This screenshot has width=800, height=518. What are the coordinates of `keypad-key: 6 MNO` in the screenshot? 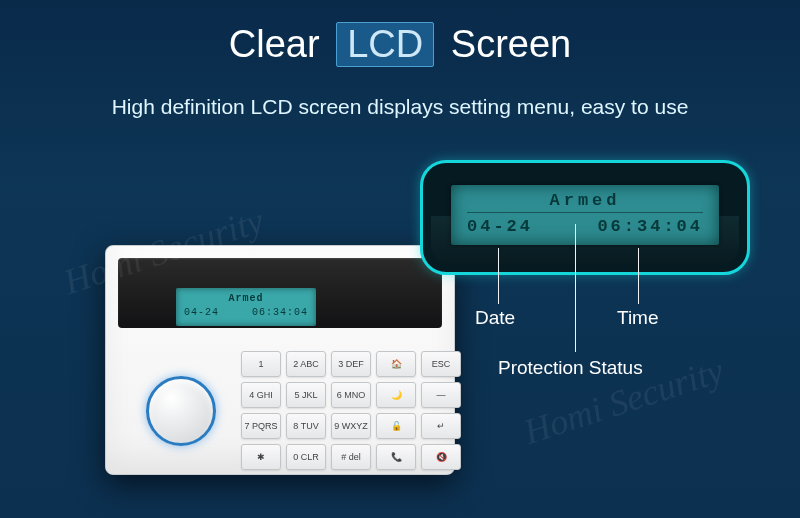 It's located at (351, 395).